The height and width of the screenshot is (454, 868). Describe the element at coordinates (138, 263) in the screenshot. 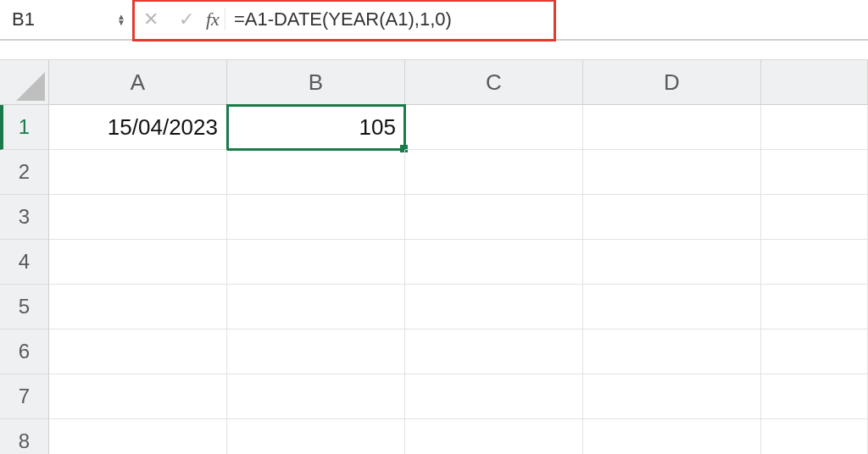

I see `cell-A4` at that location.